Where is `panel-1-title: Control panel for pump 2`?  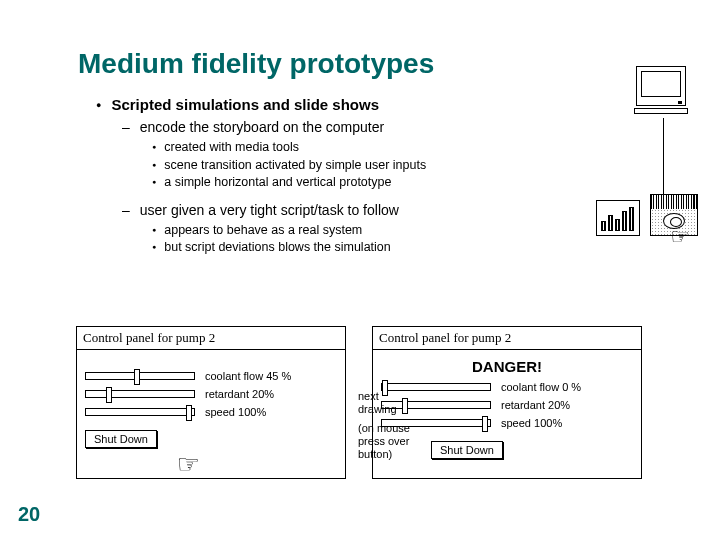
panel-1-title: Control panel for pump 2 is located at coordinates (211, 338).